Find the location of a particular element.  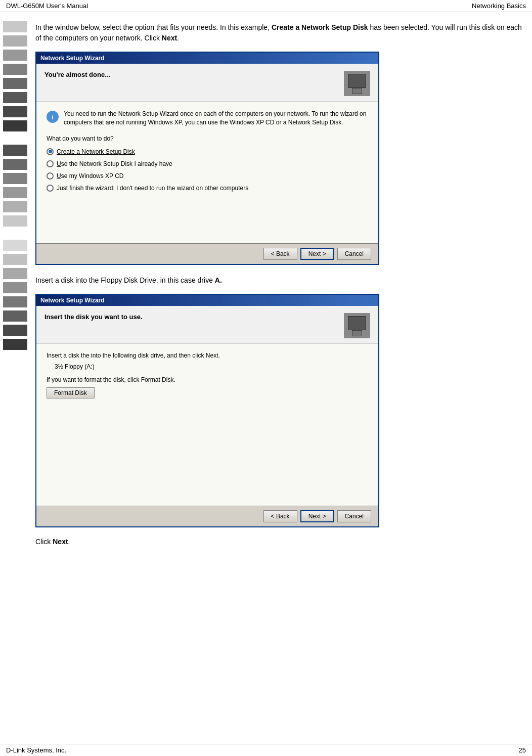

radio-label-3: Just finish the wizard; I don't need to … is located at coordinates (153, 188).